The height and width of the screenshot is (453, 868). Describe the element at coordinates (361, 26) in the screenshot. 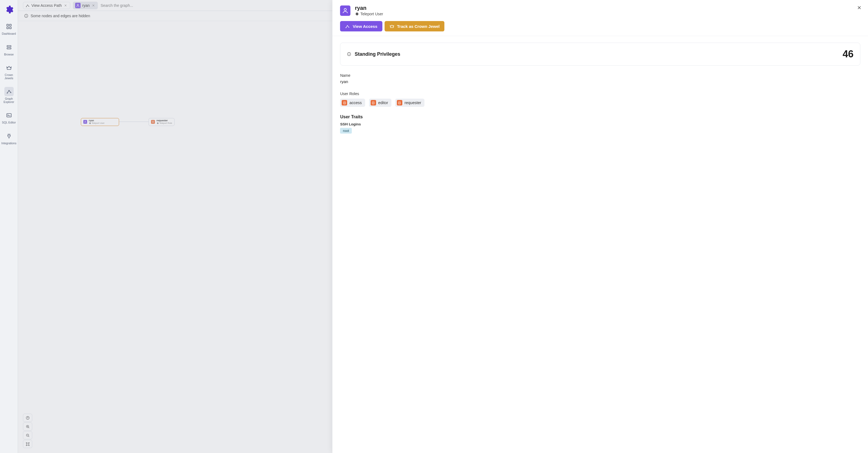

I see `view-access-button: View Access` at that location.